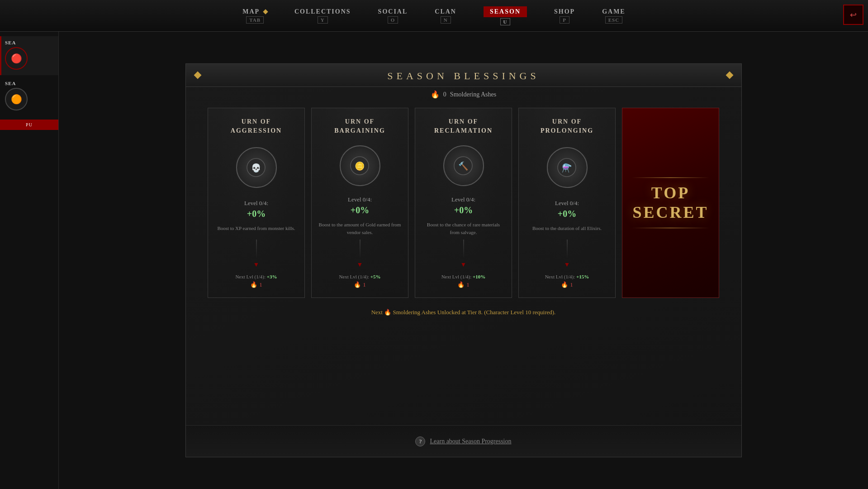 Image resolution: width=868 pixels, height=489 pixels. Describe the element at coordinates (463, 285) in the screenshot. I see `card-reclamation-cost: 🔥1` at that location.